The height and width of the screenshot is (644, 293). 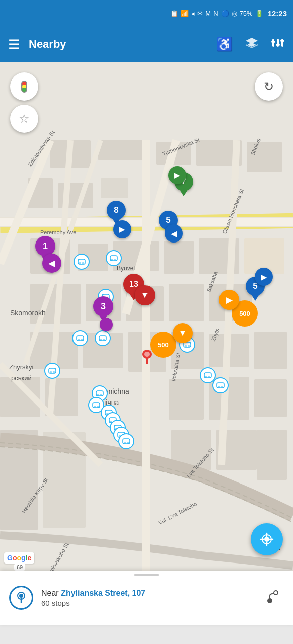 What do you see at coordinates (24, 119) in the screenshot?
I see `star-icon: ☆` at bounding box center [24, 119].